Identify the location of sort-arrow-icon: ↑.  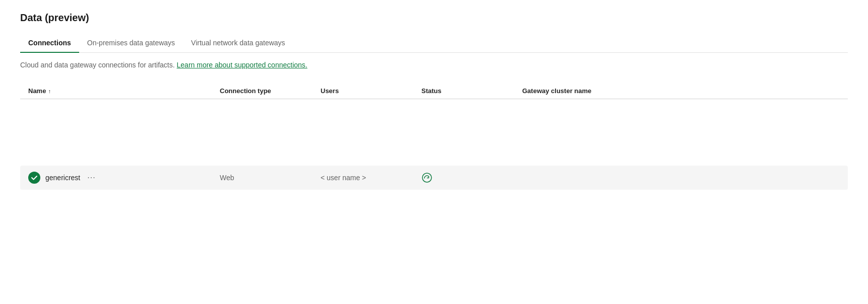
(49, 91).